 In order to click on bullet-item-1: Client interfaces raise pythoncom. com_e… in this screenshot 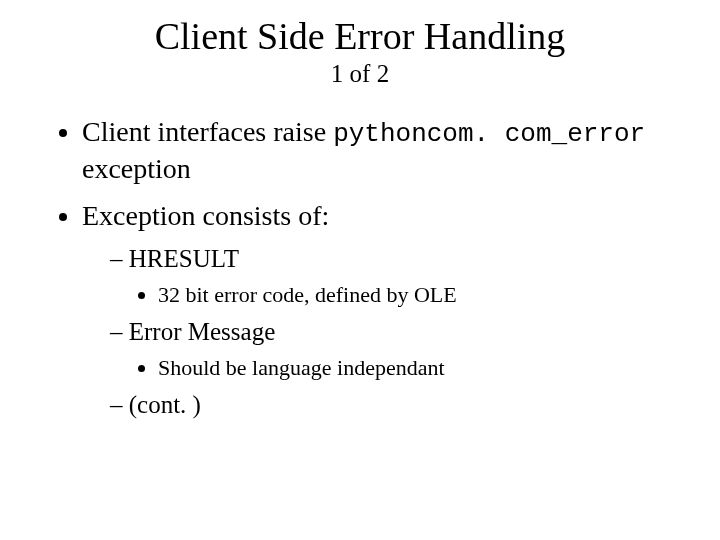, I will do `click(381, 150)`.